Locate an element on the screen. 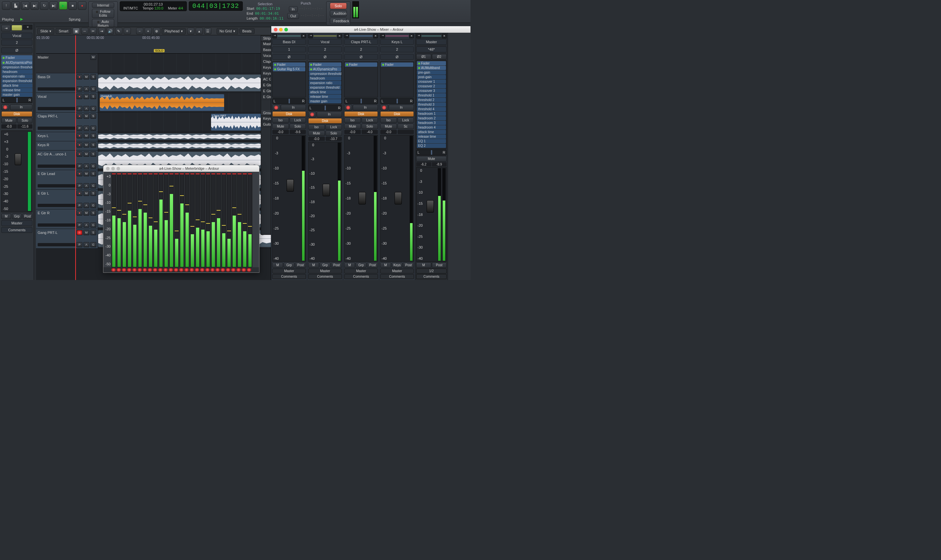  zoom-in-button: + is located at coordinates (148, 31).